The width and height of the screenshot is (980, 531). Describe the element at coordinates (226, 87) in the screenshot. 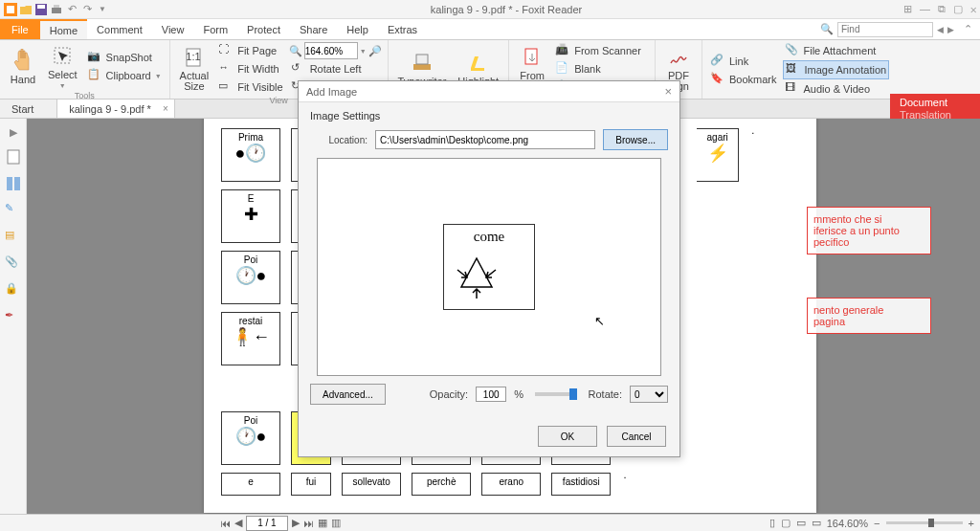

I see `fit-visible-icon: ▭` at that location.